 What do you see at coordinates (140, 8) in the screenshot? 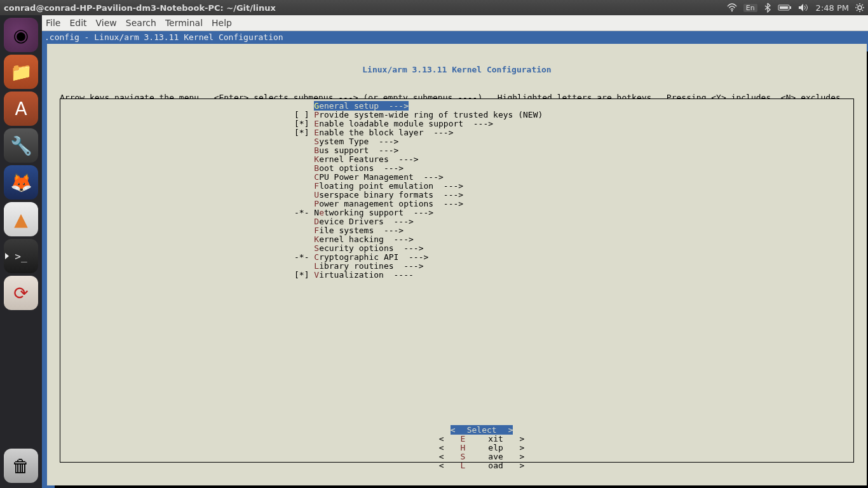
I see `window-title: conrad@conrad-HP-Pavilion-dm3-Notebook-P…` at bounding box center [140, 8].